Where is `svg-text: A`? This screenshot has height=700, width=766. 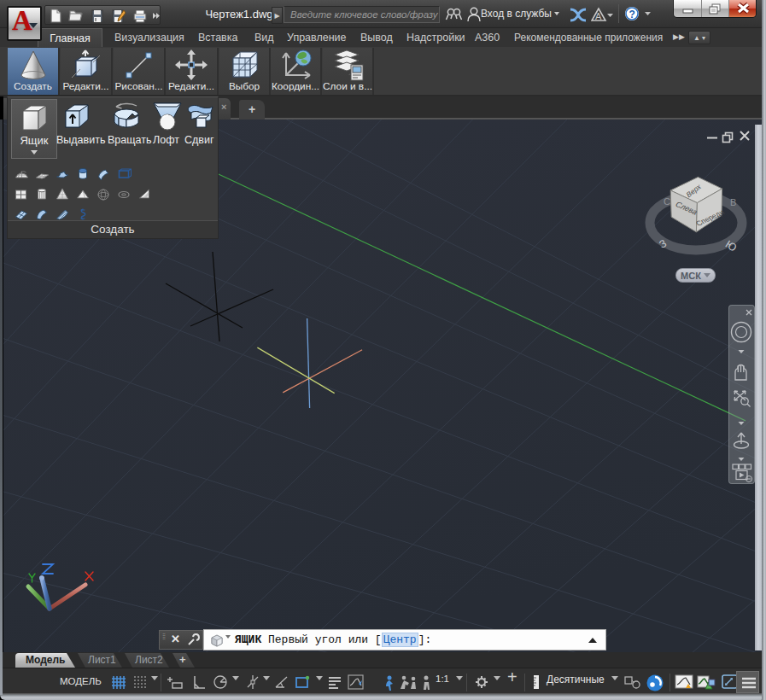
svg-text: A is located at coordinates (599, 16).